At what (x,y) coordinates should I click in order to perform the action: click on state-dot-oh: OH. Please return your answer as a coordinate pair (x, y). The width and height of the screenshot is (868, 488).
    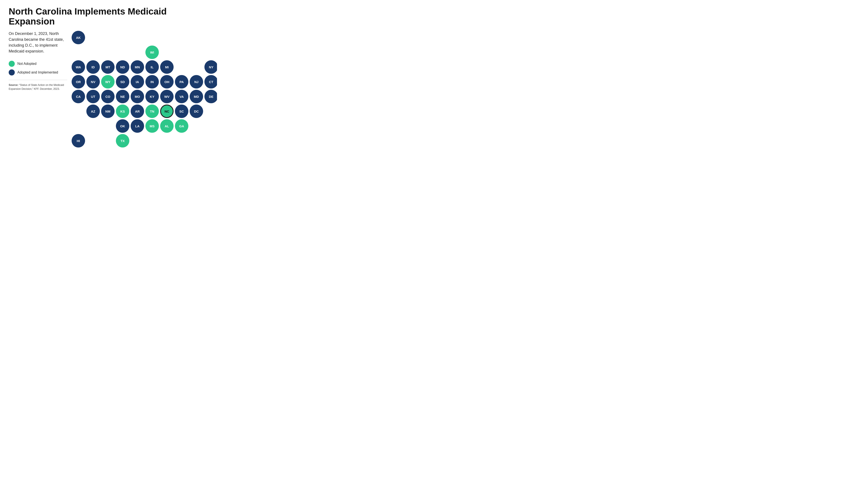
    Looking at the image, I should click on (167, 82).